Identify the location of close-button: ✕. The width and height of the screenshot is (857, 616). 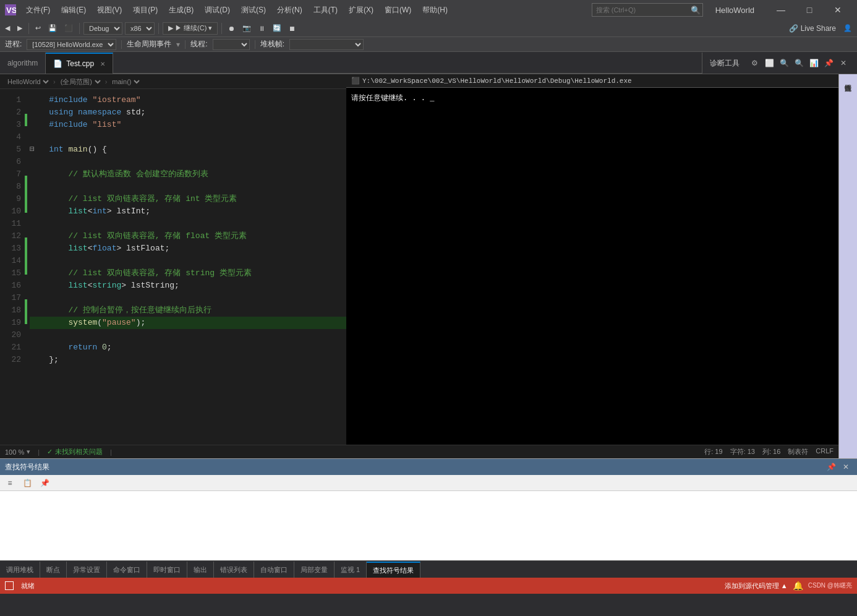
(838, 10).